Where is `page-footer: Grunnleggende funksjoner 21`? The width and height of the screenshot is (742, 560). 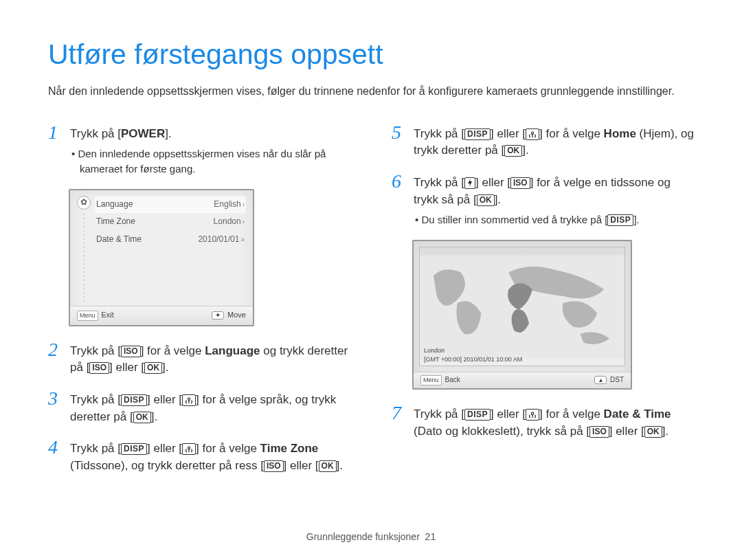 page-footer: Grunnleggende funksjoner 21 is located at coordinates (371, 537).